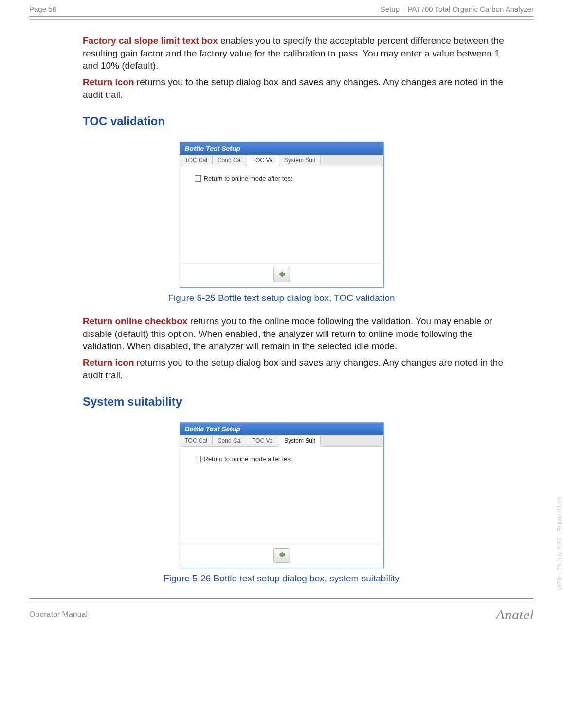  I want to click on body-paragraphs-2: Return online checkbox returns you to th…, so click(294, 348).